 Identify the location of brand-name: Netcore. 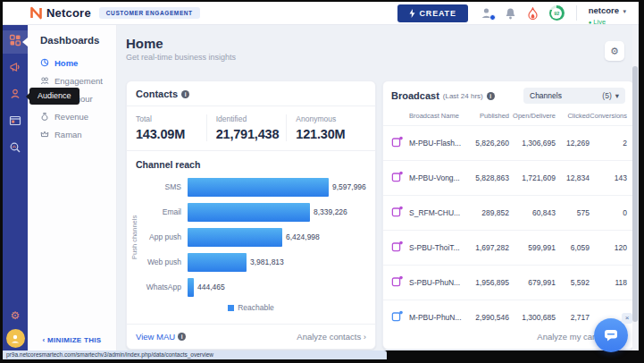
(69, 13).